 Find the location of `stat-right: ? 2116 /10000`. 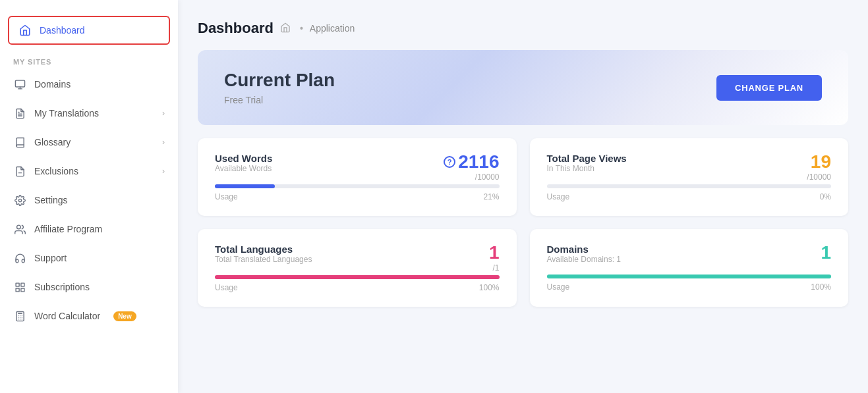

stat-right: ? 2116 /10000 is located at coordinates (471, 167).